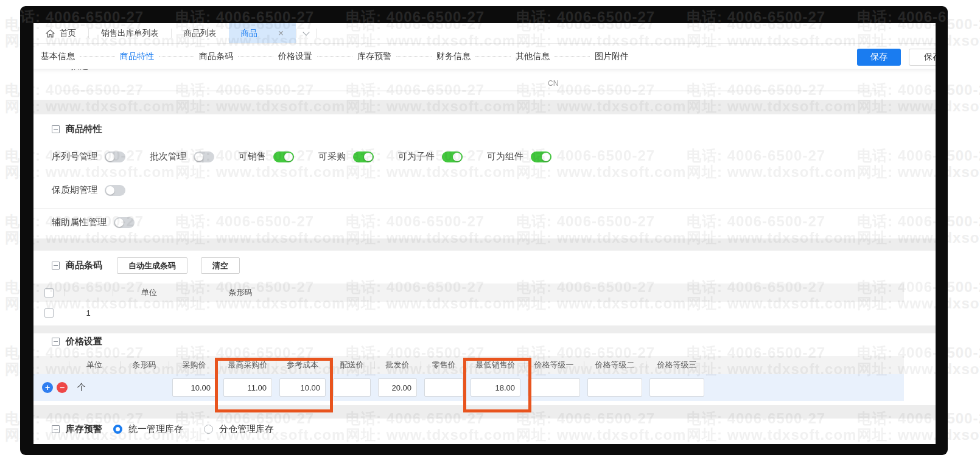  Describe the element at coordinates (74, 157) in the screenshot. I see `toggle-label: 序列号管理` at that location.